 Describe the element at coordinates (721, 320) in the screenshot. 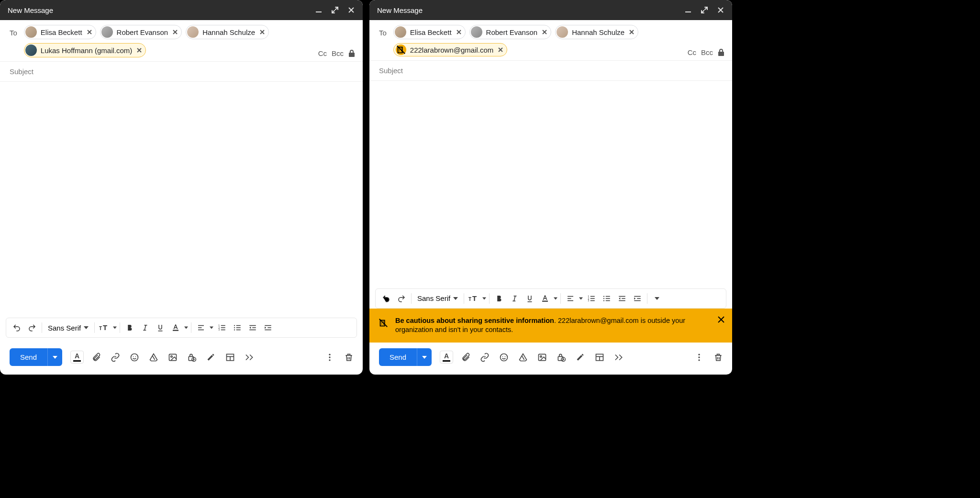

I see `dismiss-warning-icon` at that location.